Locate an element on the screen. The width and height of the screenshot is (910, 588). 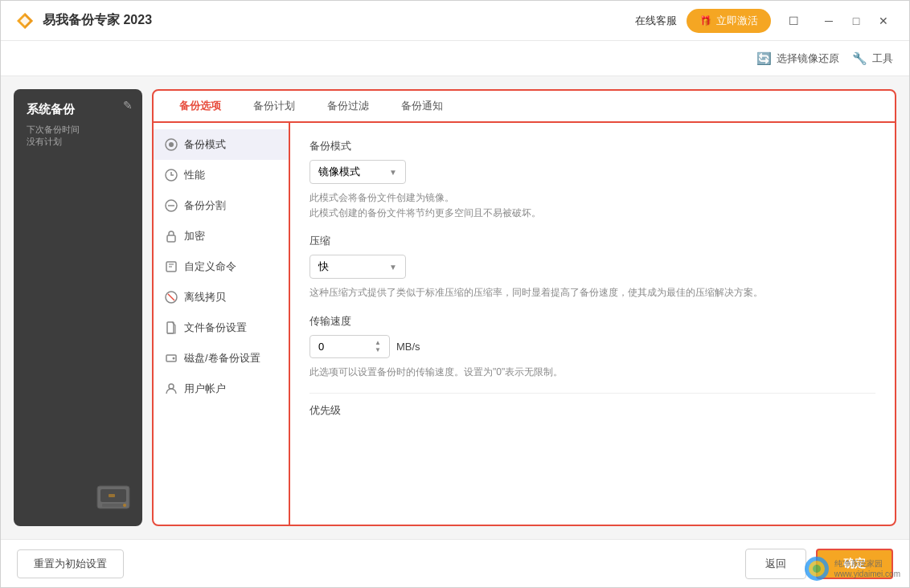
menu-item-backup-split: 备份分割 is located at coordinates (221, 206).